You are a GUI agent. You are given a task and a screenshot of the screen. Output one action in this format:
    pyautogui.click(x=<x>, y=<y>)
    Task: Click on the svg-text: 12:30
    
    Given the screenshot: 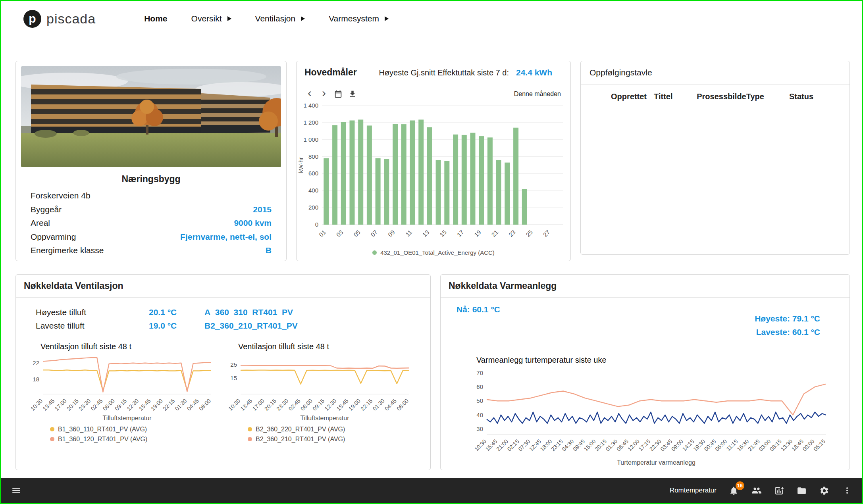 What is the action you would take?
    pyautogui.click(x=133, y=405)
    